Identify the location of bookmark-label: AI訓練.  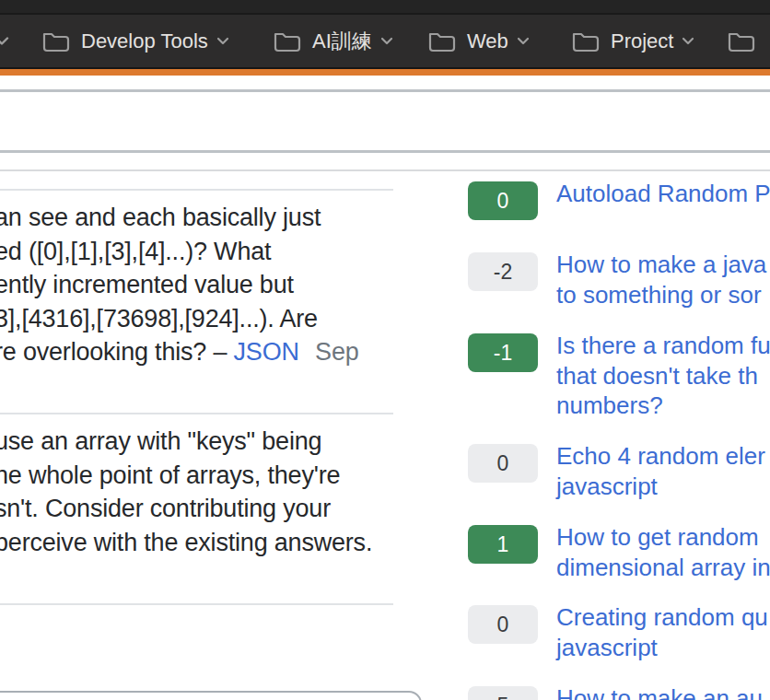
(343, 41).